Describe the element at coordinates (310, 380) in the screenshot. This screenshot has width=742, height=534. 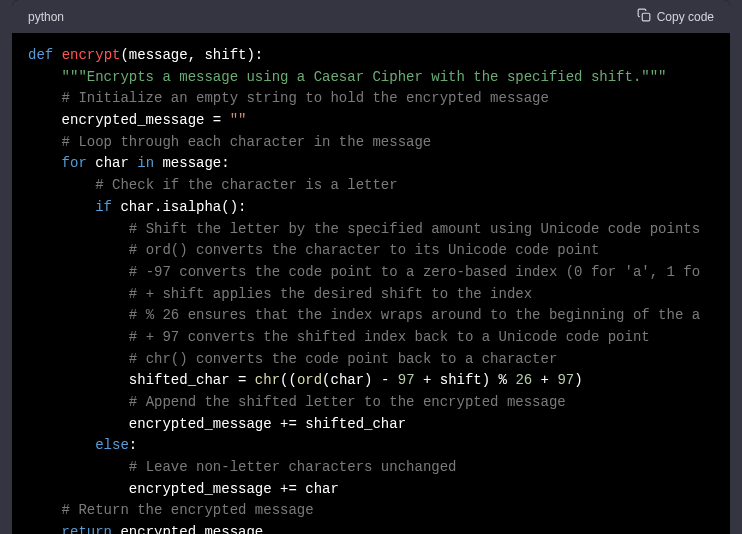
I see `builtin-ord: ord` at that location.